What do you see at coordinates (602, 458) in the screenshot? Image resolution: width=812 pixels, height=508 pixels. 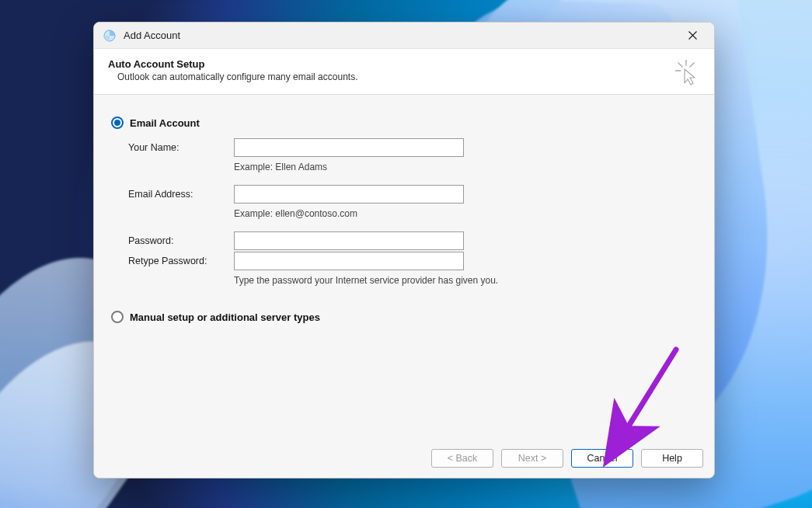 I see `cancel-button: Cancel` at bounding box center [602, 458].